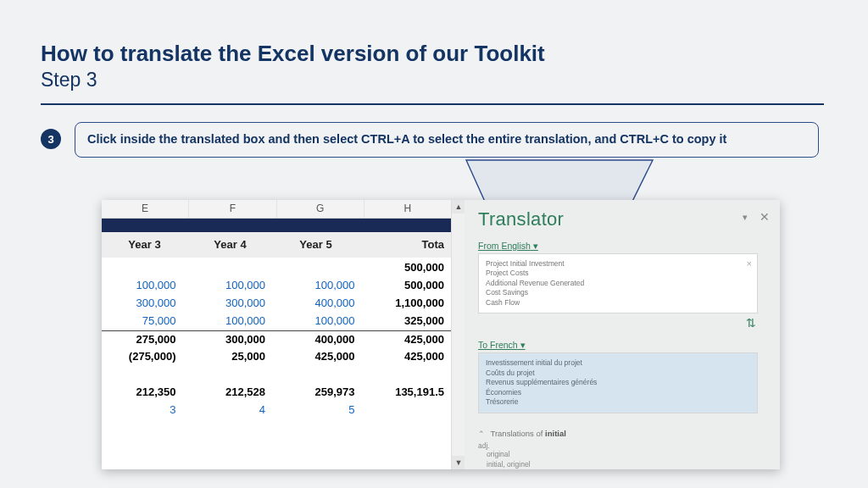 The image size is (868, 488). I want to click on dict-pos: adj., so click(623, 446).